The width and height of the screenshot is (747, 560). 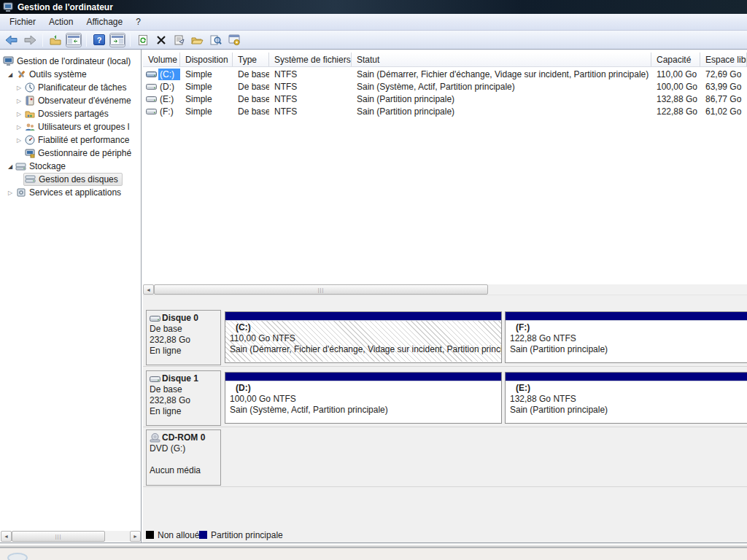 What do you see at coordinates (198, 40) in the screenshot?
I see `open-folder-button` at bounding box center [198, 40].